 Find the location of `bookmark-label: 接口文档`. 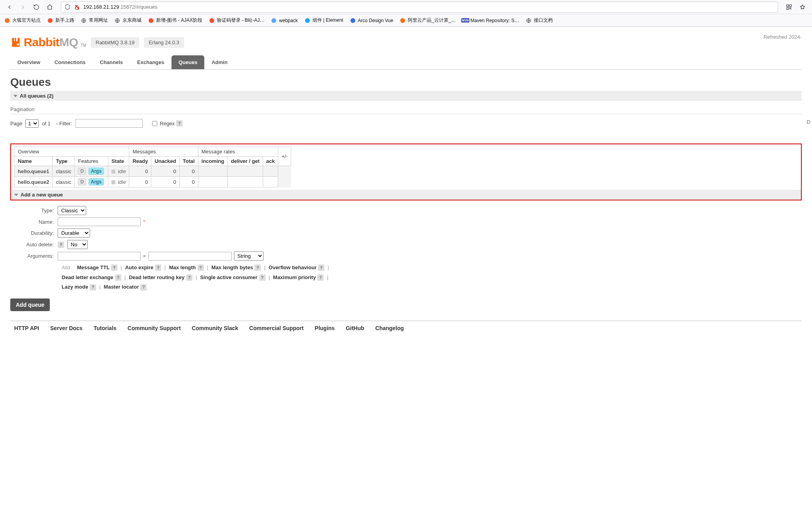

bookmark-label: 接口文档 is located at coordinates (543, 21).